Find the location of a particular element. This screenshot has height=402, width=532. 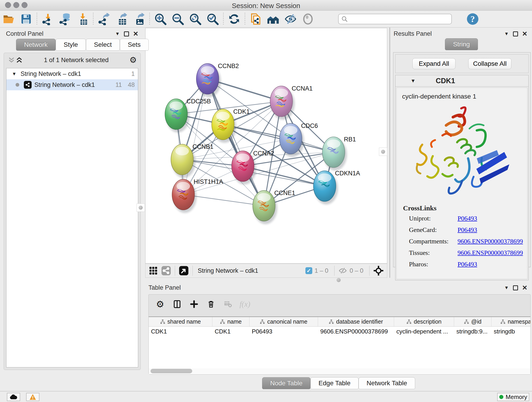

network-node-hist1h1a: HIST1H1A is located at coordinates (198, 196).